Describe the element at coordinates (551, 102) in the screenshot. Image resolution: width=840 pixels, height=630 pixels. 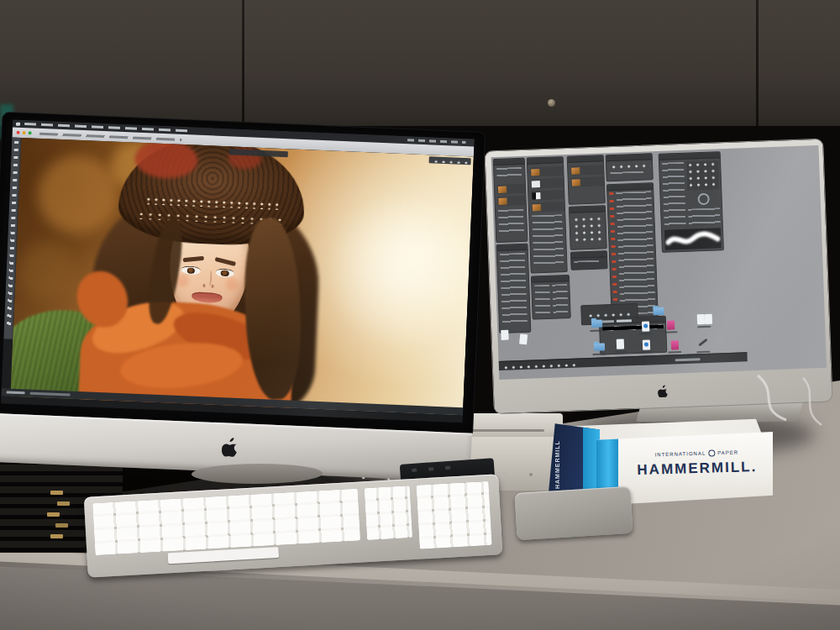
I see `cabinet-lock` at that location.